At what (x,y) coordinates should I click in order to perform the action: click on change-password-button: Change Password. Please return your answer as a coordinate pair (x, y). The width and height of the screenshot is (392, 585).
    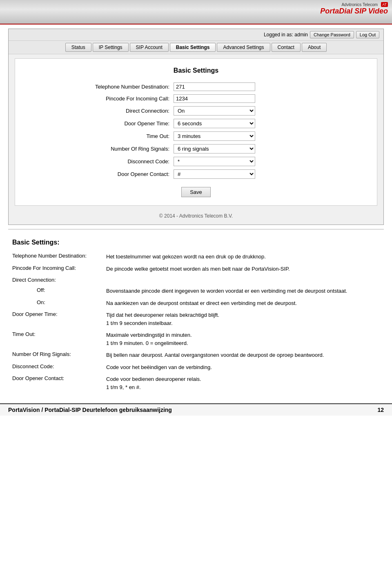
    Looking at the image, I should click on (332, 35).